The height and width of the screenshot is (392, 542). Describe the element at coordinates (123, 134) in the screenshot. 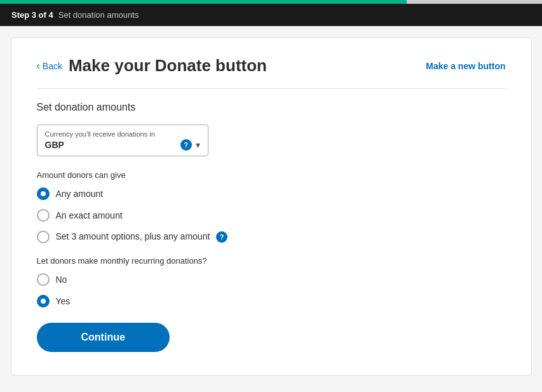

I see `currency-field-label: Currency you'll receive donations in` at that location.